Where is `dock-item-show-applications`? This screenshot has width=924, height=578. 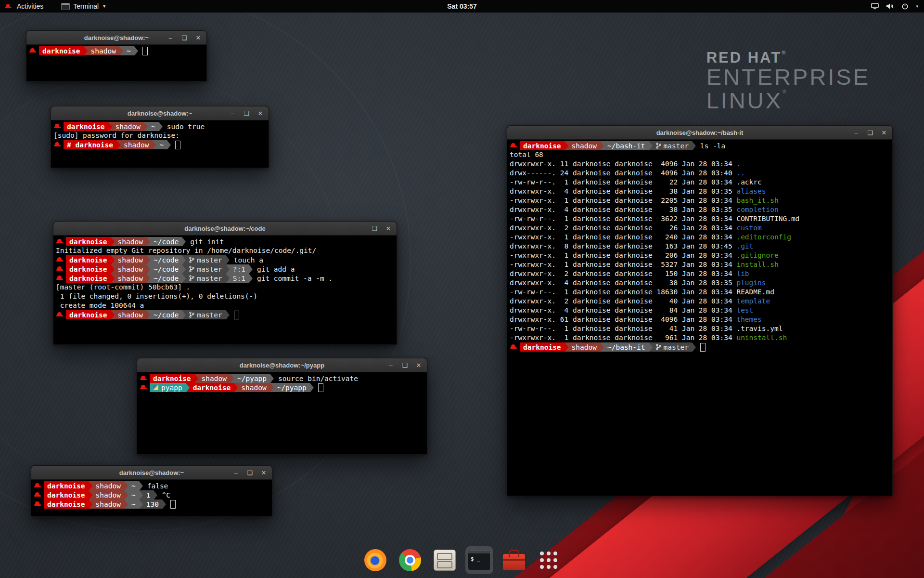 dock-item-show-applications is located at coordinates (549, 560).